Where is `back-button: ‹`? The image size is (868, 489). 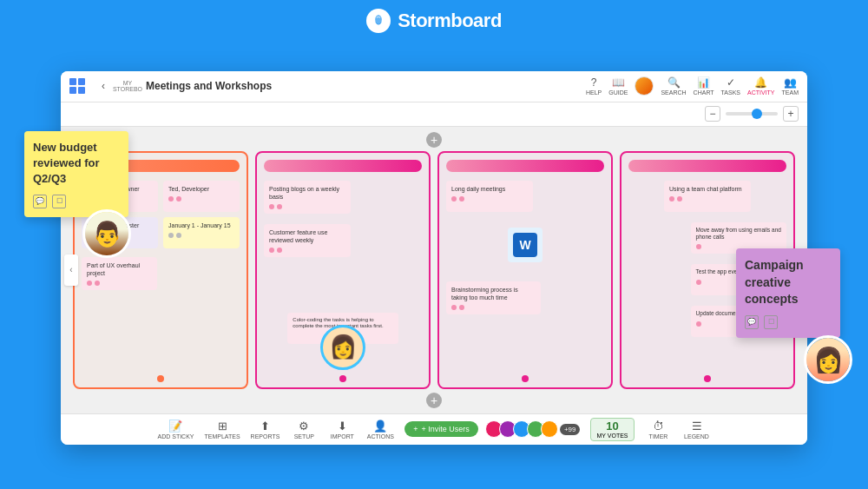
back-button: ‹ is located at coordinates (103, 86).